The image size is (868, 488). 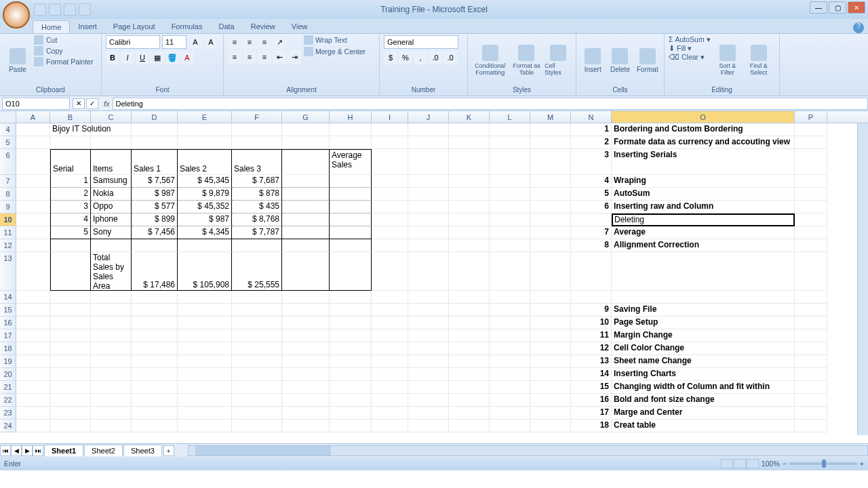 I want to click on row-header: 6, so click(x=8, y=162).